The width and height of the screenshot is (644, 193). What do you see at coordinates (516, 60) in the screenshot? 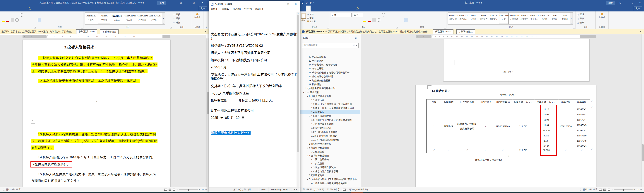
I see `previous-page-fragment: 188 / 248↵` at bounding box center [516, 60].